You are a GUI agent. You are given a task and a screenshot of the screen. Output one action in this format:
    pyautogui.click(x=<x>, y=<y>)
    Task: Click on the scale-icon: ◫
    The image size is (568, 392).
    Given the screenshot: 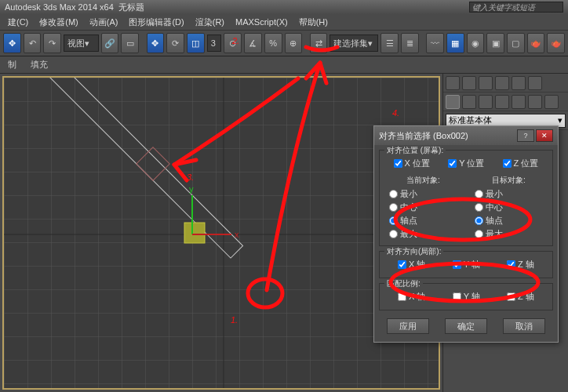 What is the action you would take?
    pyautogui.click(x=196, y=43)
    